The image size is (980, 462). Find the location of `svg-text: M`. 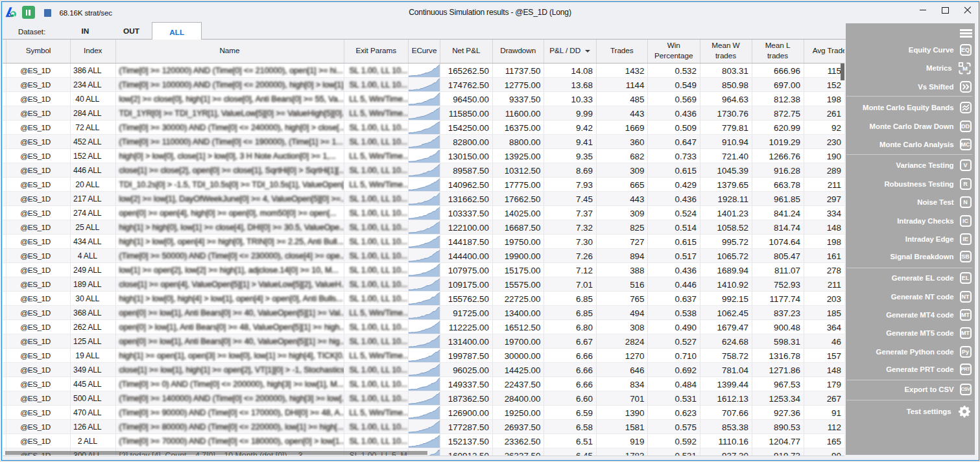

svg-text: M is located at coordinates (964, 69).